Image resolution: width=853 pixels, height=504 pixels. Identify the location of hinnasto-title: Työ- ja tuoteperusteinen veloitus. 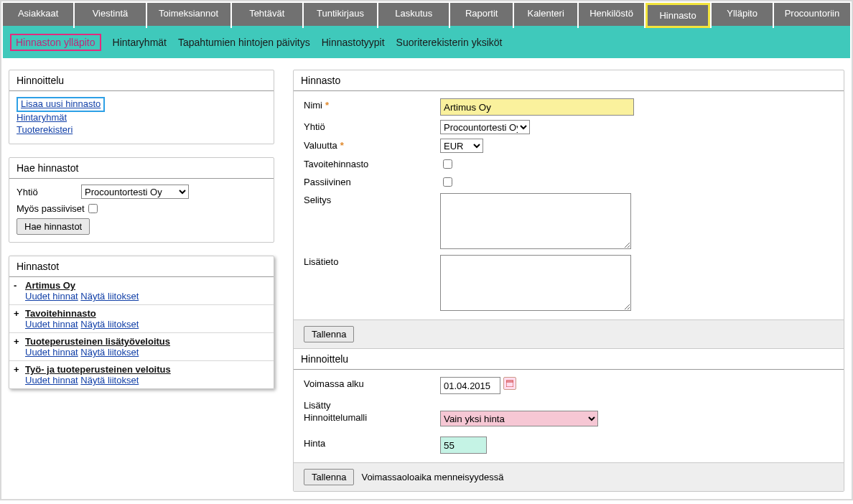
(98, 369).